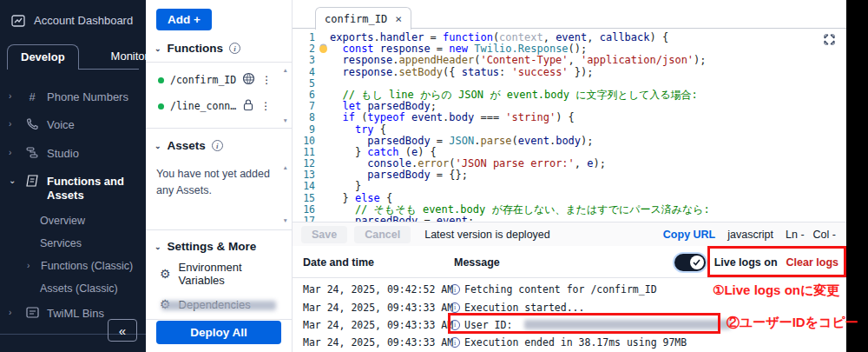  What do you see at coordinates (356, 19) in the screenshot?
I see `editor-tab-label: confirm_ID` at bounding box center [356, 19].